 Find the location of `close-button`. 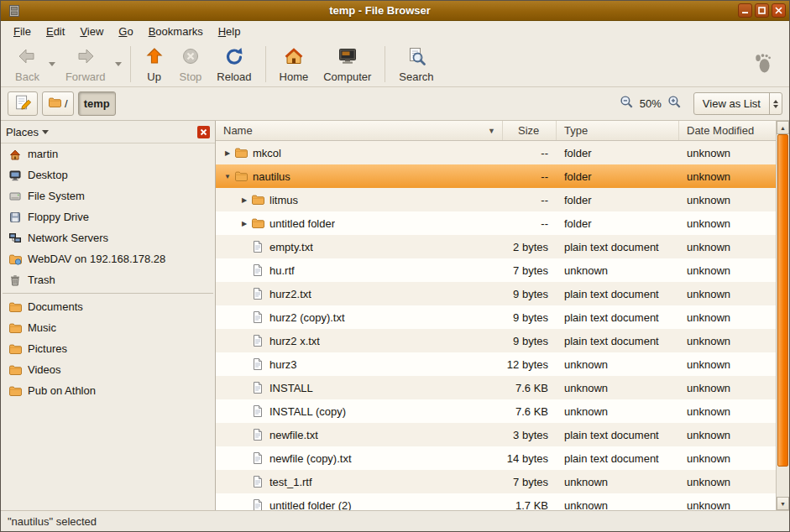

close-button is located at coordinates (779, 10).